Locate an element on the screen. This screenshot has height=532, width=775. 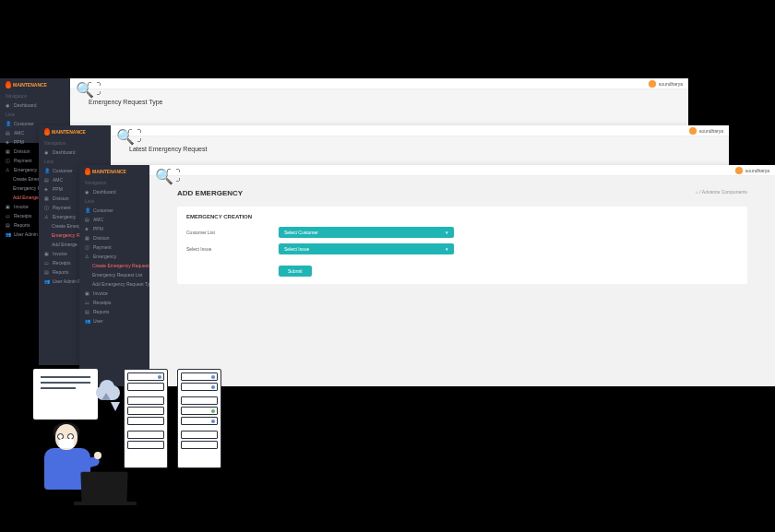
emergency-creation-card: EMERGENCY CREATION Customer List Select … is located at coordinates (462, 245).